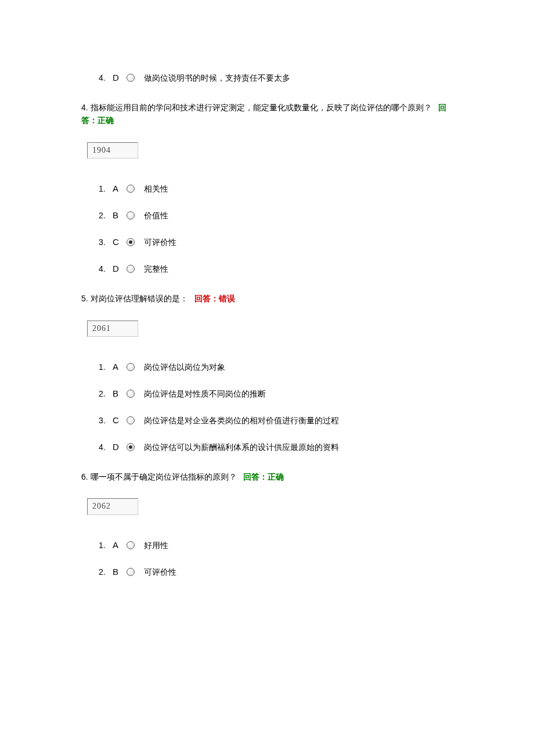 The height and width of the screenshot is (756, 534). What do you see at coordinates (276, 269) in the screenshot?
I see `option-row: 4.D完整性` at bounding box center [276, 269].